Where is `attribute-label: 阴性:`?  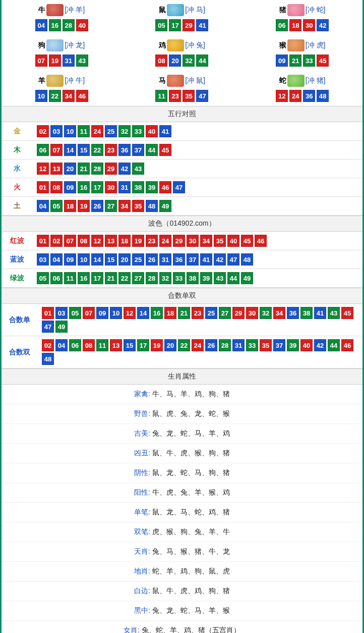 attribute-label: 阴性: is located at coordinates (143, 472).